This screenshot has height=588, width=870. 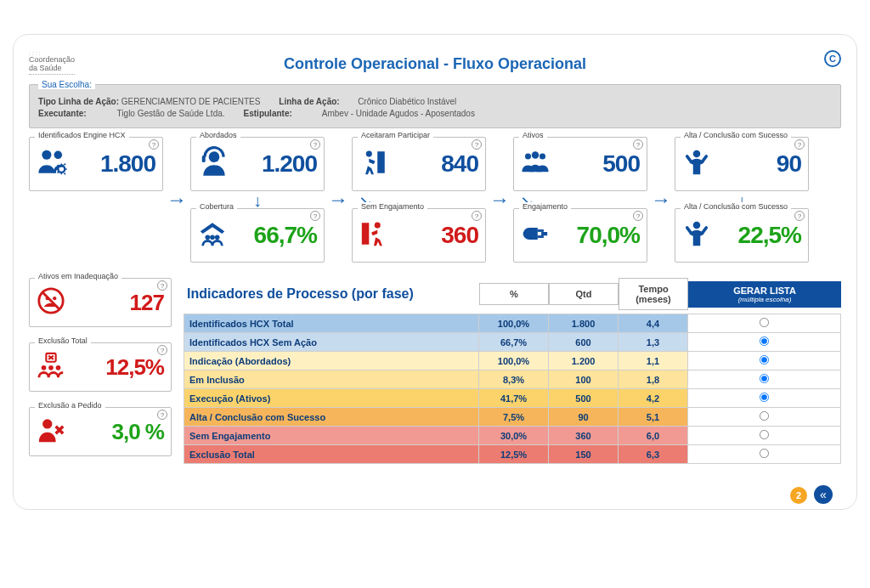 What do you see at coordinates (608, 235) in the screenshot?
I see `engajamento-value: 70,0%` at bounding box center [608, 235].